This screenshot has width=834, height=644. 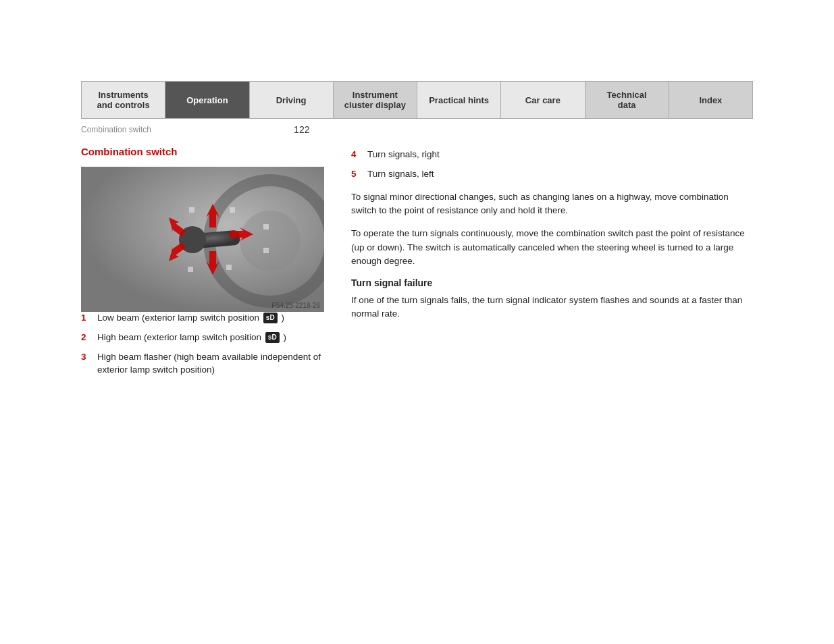 I want to click on nav-item-technical-data: Technicaldata, so click(x=627, y=100).